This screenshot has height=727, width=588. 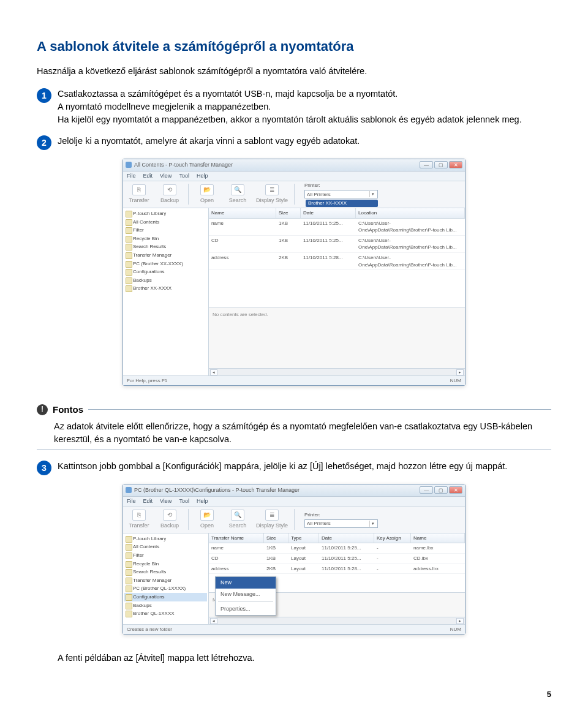 What do you see at coordinates (42, 410) in the screenshot?
I see `exclamation-icon: !` at bounding box center [42, 410].